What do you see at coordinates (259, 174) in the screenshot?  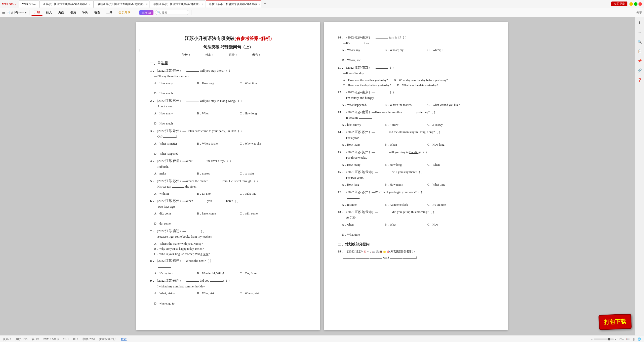 I see `q4-opt-c: C．to make` at bounding box center [259, 174].